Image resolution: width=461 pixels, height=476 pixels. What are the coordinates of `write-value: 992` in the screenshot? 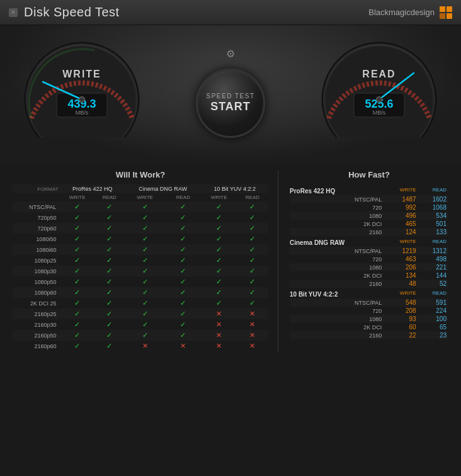 It's located at (401, 208).